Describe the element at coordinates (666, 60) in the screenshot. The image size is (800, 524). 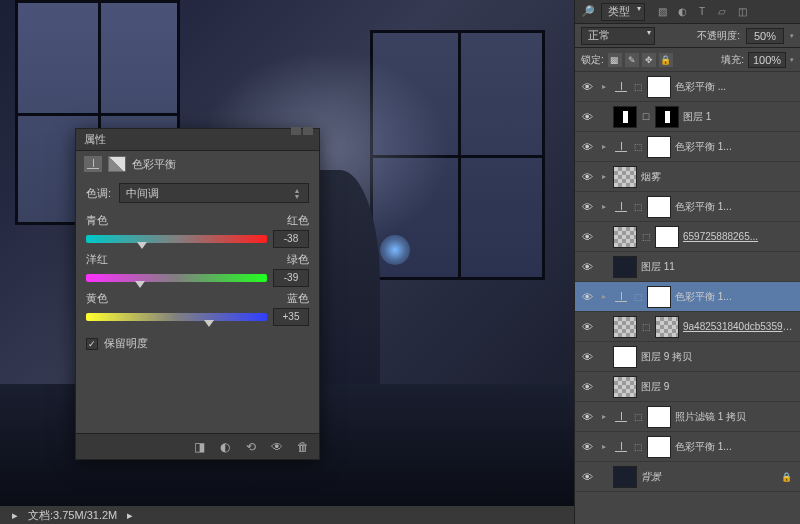
I see `lock-all-icon: 🔒` at that location.